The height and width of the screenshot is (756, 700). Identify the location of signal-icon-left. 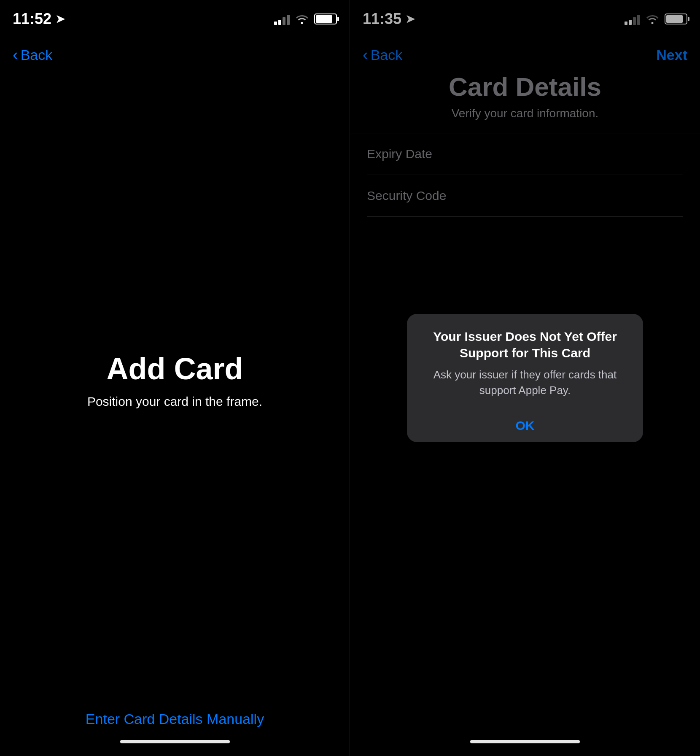
(282, 19).